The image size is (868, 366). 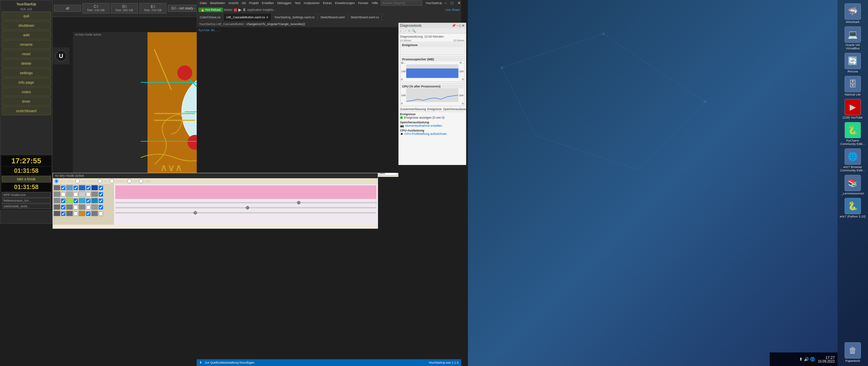 What do you see at coordinates (452, 3) in the screenshot?
I see `ide-maximize: □` at bounding box center [452, 3].